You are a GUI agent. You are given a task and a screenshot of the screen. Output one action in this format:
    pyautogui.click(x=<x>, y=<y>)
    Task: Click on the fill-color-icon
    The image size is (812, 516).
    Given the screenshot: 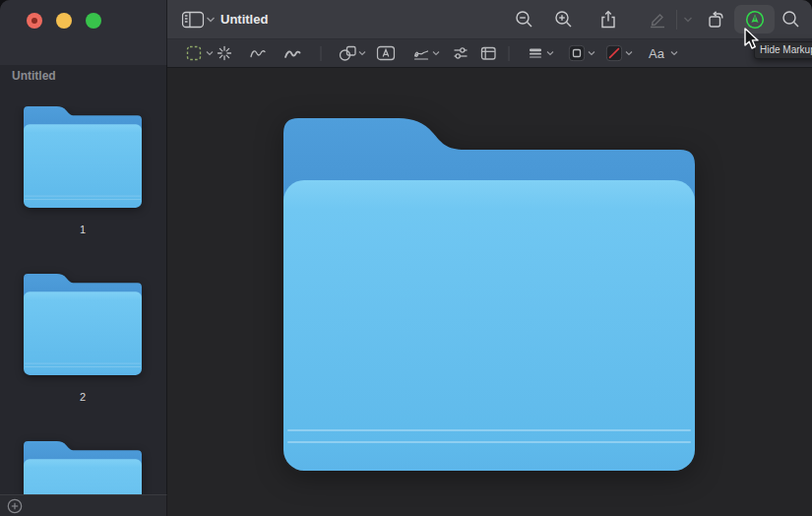 What is the action you would take?
    pyautogui.click(x=614, y=53)
    